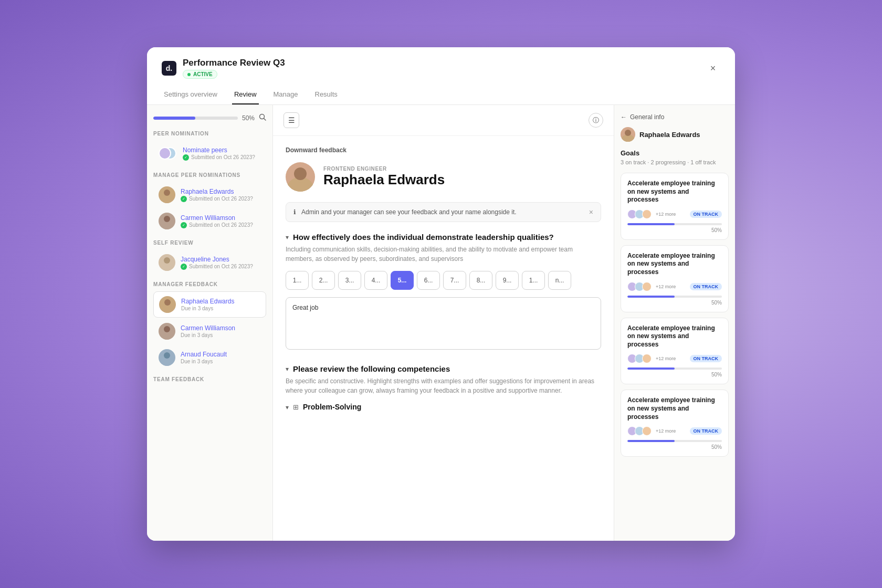  Describe the element at coordinates (560, 280) in the screenshot. I see `rating-n: n...` at that location.